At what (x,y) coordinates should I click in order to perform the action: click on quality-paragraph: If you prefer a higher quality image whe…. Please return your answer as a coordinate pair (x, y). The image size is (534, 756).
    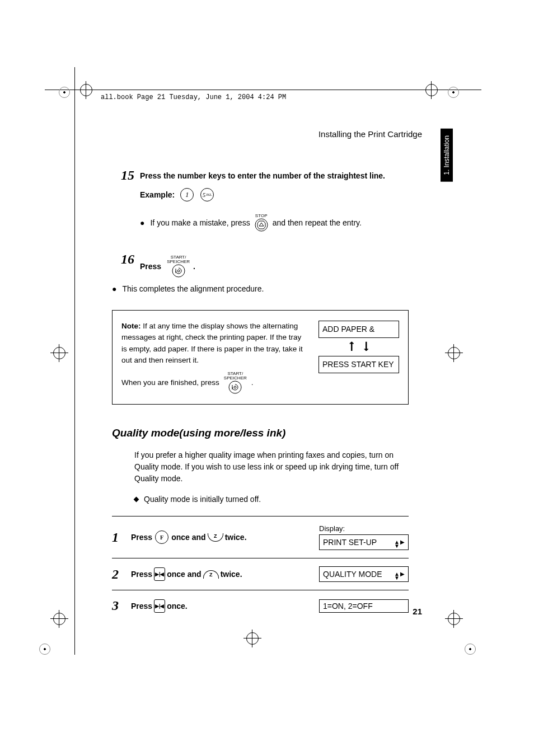
    Looking at the image, I should click on (271, 467).